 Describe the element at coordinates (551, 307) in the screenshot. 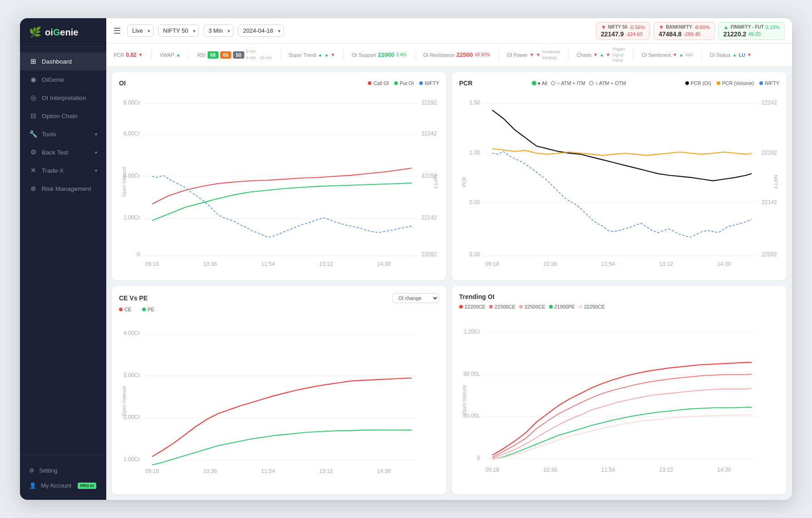

I see `21900pe-dot` at that location.